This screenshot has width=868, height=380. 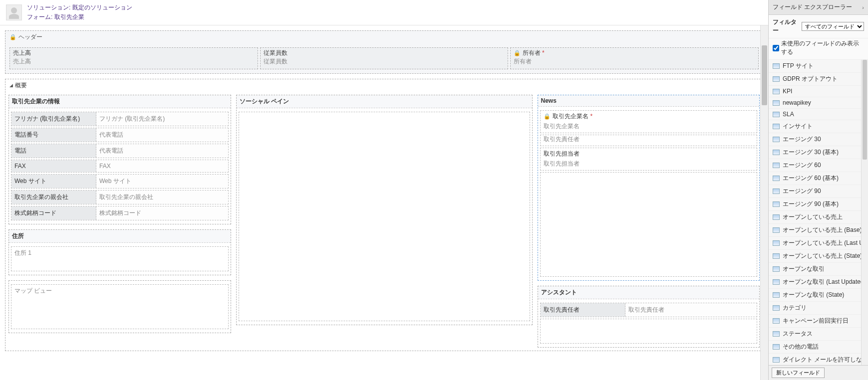 I want to click on required-mark: *, so click(x=543, y=53).